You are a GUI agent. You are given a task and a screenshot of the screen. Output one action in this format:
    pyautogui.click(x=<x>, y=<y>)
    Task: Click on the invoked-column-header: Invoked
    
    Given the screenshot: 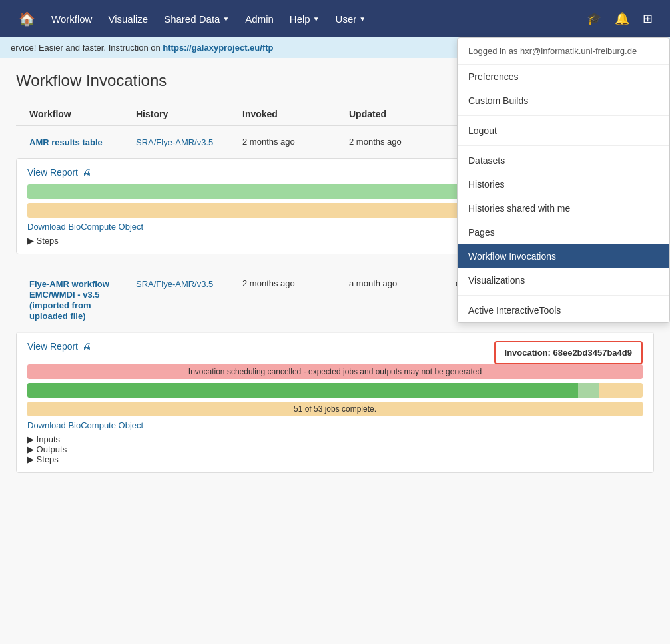 What is the action you would take?
    pyautogui.click(x=290, y=114)
    